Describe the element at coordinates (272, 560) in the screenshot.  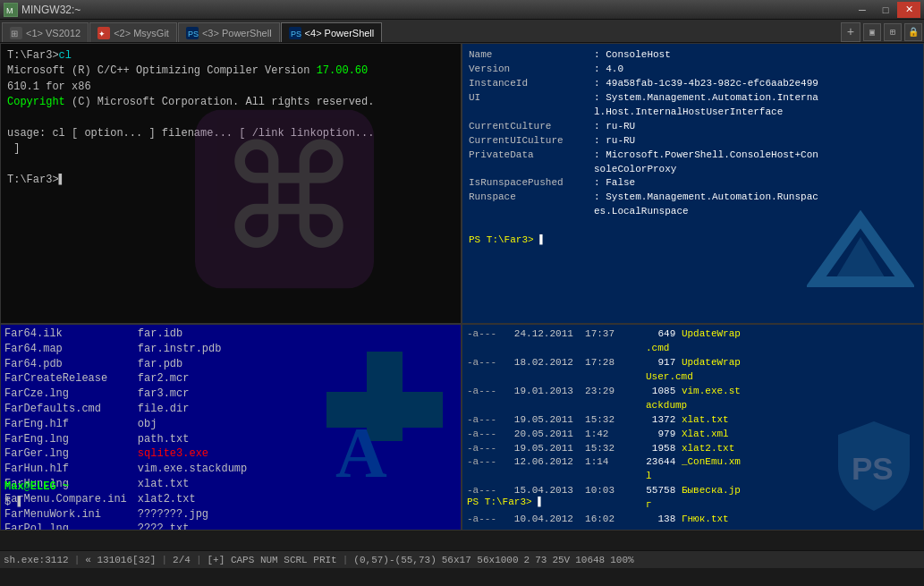
I see `status-keys: [+] CAPS NUM SCRL PRIt` at that location.